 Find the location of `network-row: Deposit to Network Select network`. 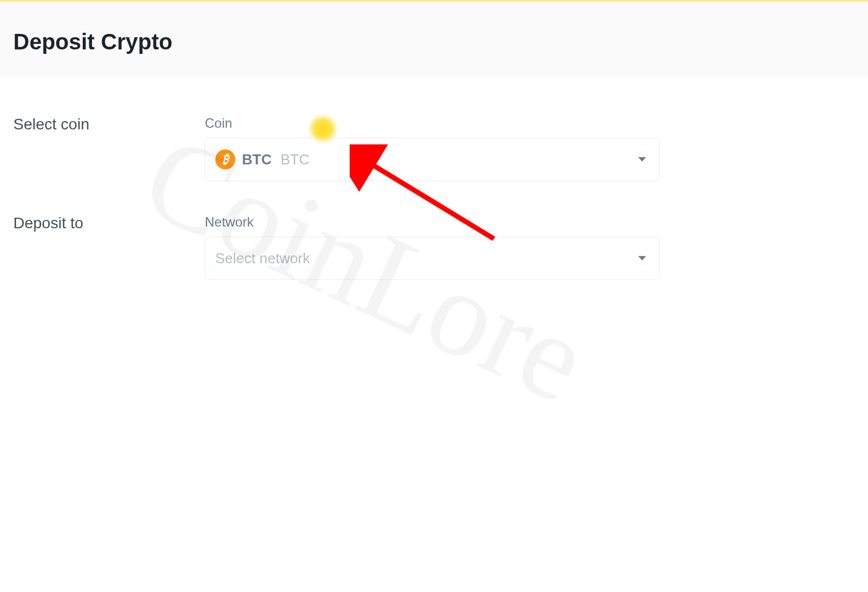

network-row: Deposit to Network Select network is located at coordinates (434, 247).